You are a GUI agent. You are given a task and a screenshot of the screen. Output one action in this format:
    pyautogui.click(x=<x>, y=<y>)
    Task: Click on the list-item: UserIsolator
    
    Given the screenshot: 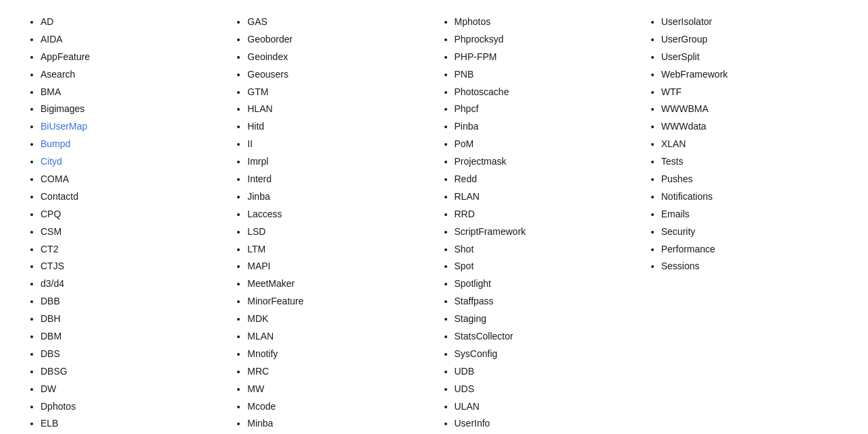 What is the action you would take?
    pyautogui.click(x=751, y=22)
    